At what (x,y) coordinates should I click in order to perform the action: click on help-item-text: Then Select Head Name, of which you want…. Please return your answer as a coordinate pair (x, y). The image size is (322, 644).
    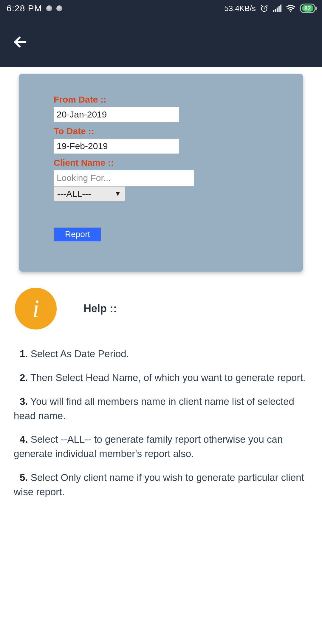
    Looking at the image, I should click on (167, 377).